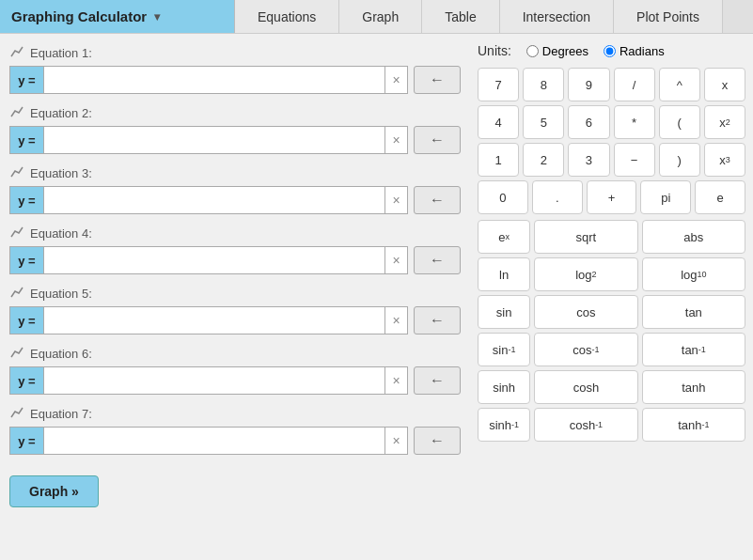 This screenshot has width=753, height=560. What do you see at coordinates (26, 80) in the screenshot?
I see `eq1-prefix: y =` at bounding box center [26, 80].